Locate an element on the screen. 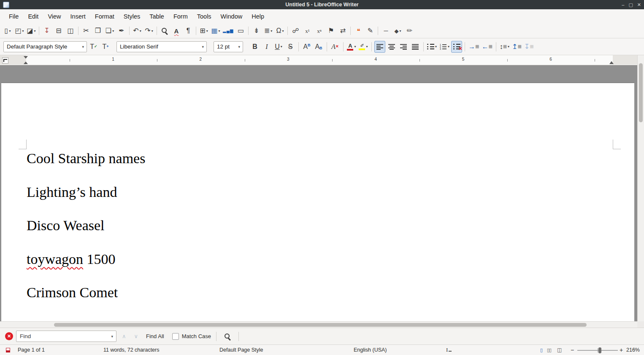 This screenshot has height=355, width=644. insert-cross-reference-button: ⇄ is located at coordinates (343, 31).